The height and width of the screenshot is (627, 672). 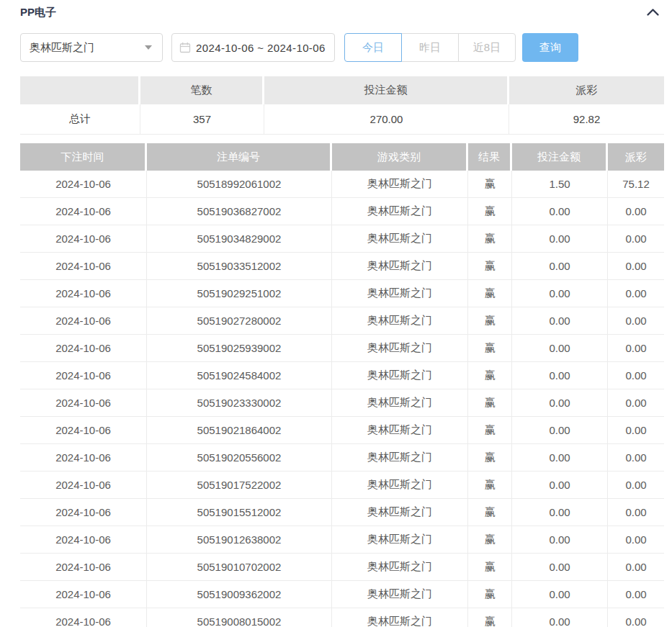 What do you see at coordinates (239, 595) in the screenshot?
I see `bet-id-cell: 50519009362002` at bounding box center [239, 595].